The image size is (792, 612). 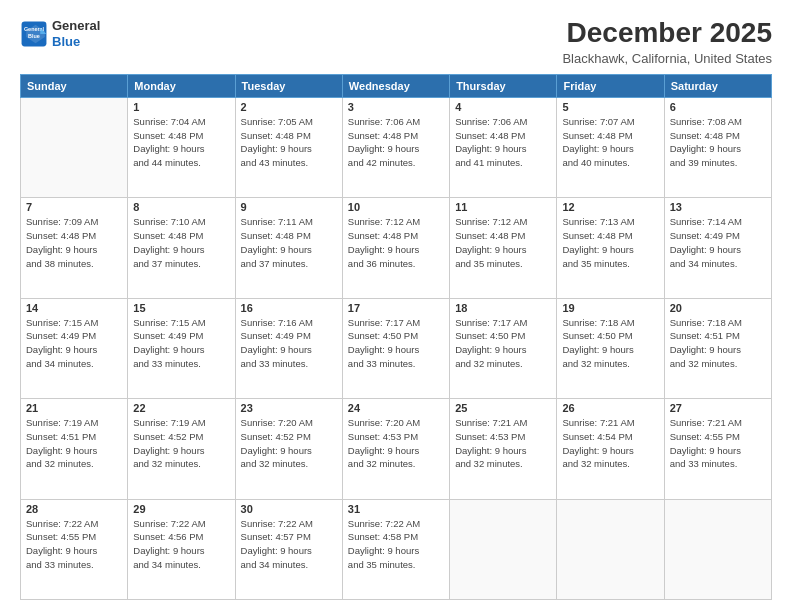 What do you see at coordinates (610, 207) in the screenshot?
I see `day-number: 12` at bounding box center [610, 207].